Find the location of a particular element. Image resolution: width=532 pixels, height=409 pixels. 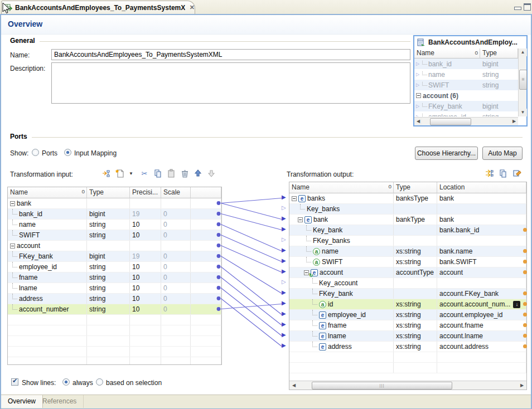

description-input is located at coordinates (231, 83).